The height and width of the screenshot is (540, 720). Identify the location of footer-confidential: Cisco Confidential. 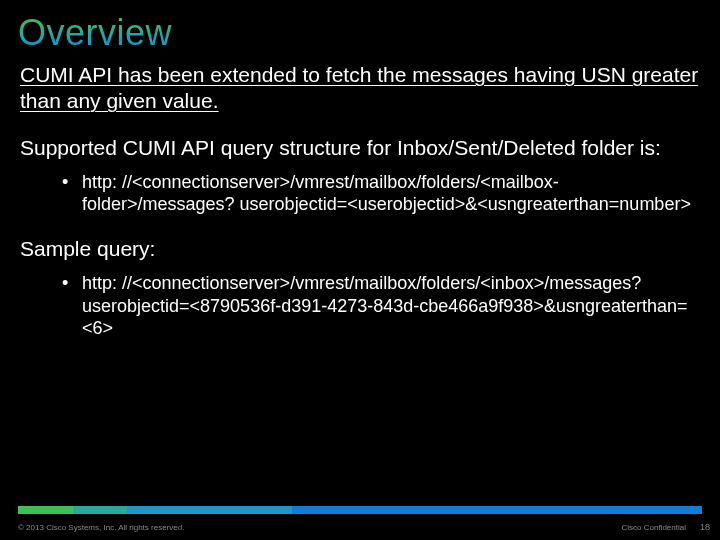
(654, 528).